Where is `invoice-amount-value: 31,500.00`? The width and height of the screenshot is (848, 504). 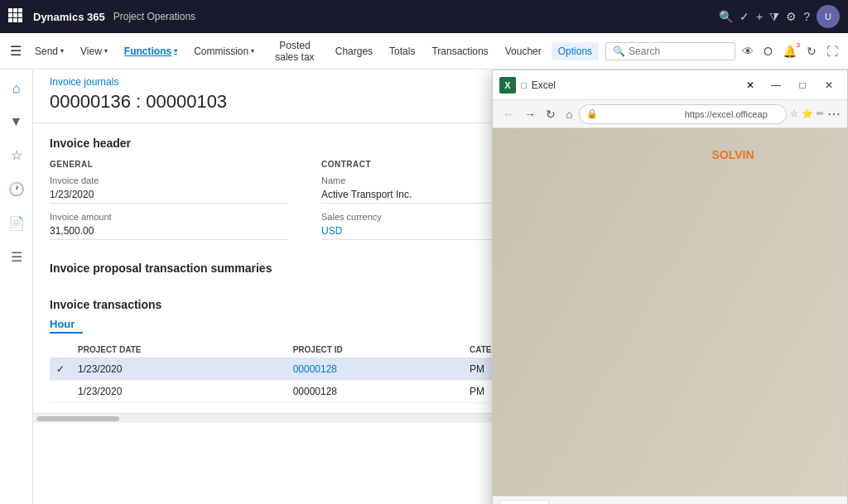 invoice-amount-value: 31,500.00 is located at coordinates (169, 232).